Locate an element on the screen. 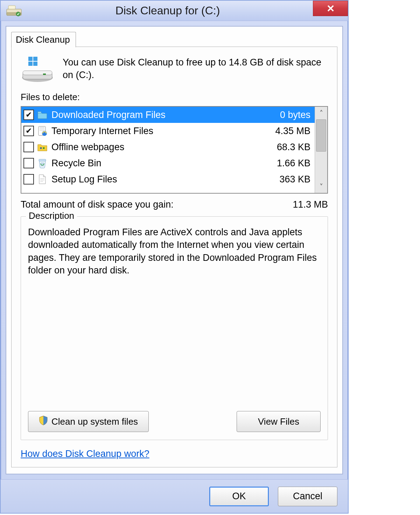 This screenshot has height=515, width=420. folder-icon is located at coordinates (42, 115).